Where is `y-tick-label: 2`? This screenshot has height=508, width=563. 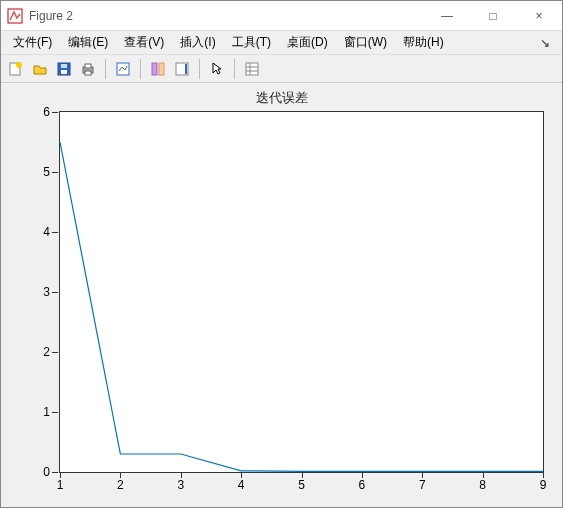 y-tick-label: 2 is located at coordinates (40, 352).